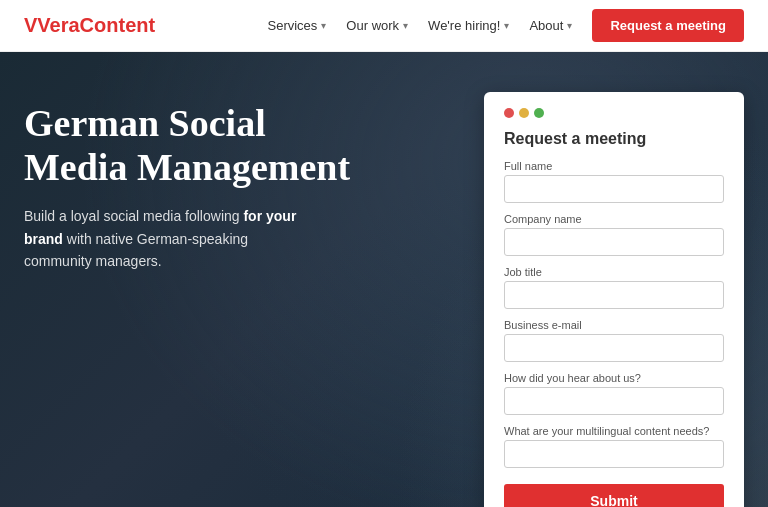  What do you see at coordinates (298, 26) in the screenshot?
I see `nav-services: Services ▾` at bounding box center [298, 26].